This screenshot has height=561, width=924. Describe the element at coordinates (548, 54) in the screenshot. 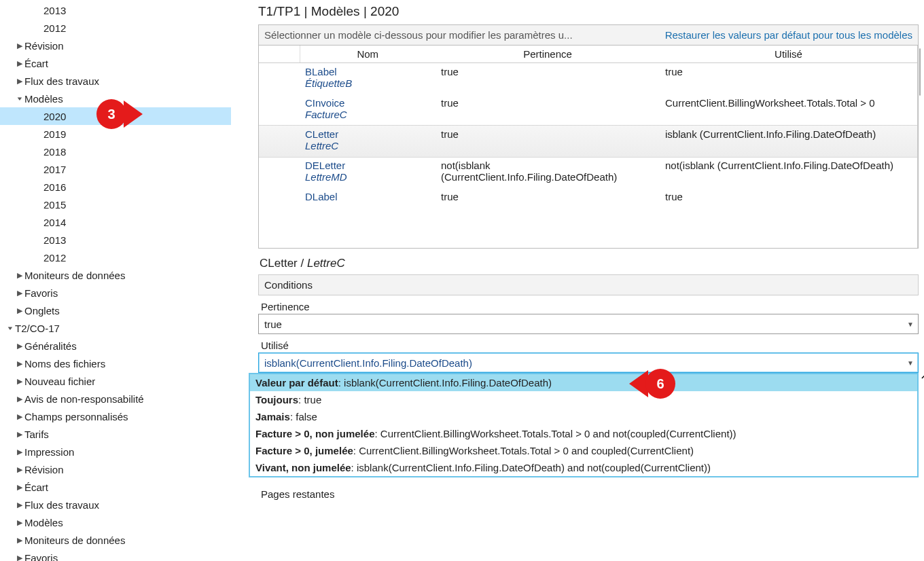

I see `col-pertinence: Pertinence` at that location.